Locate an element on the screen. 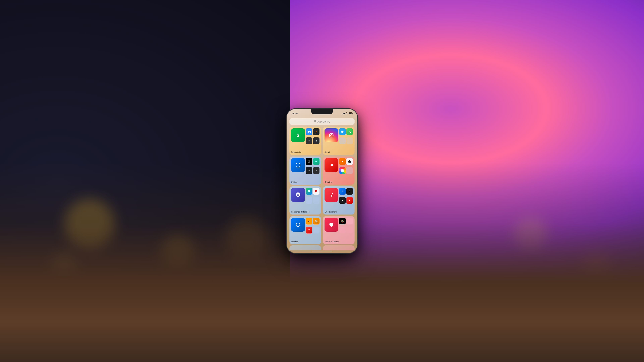 Image resolution: width=644 pixels, height=362 pixels. app-icon-phone is located at coordinates (350, 132).